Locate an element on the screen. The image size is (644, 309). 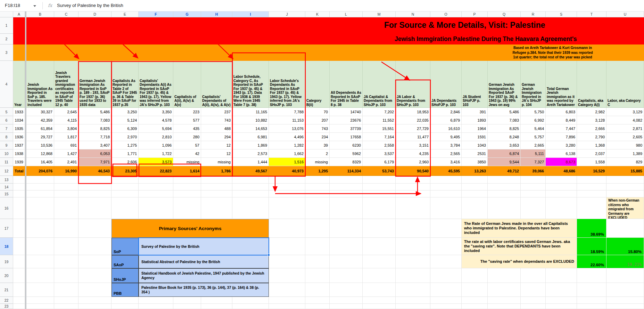
cell-L16 is located at coordinates (346, 208).